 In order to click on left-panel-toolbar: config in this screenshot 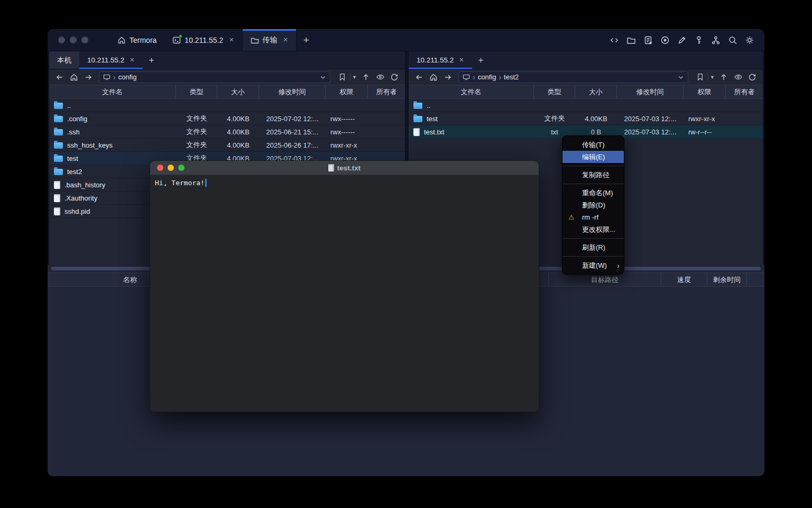, I will do `click(227, 77)`.